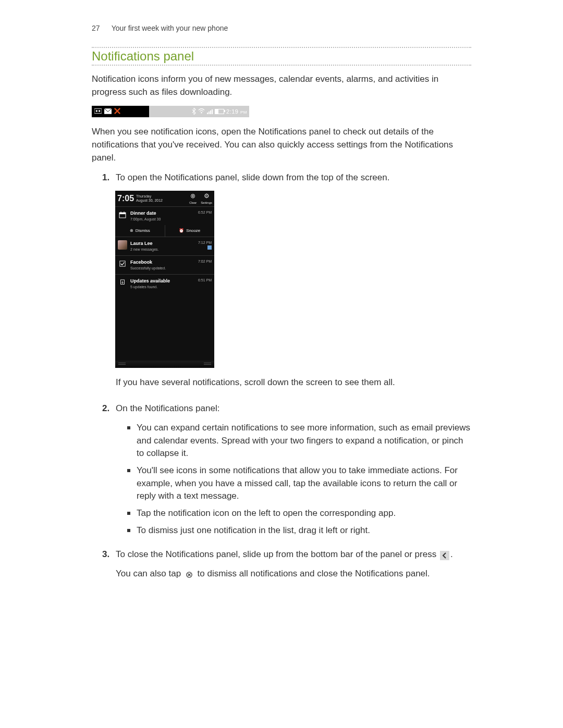 The width and height of the screenshot is (563, 728). What do you see at coordinates (201, 112) in the screenshot?
I see `wifi-icon` at bounding box center [201, 112].